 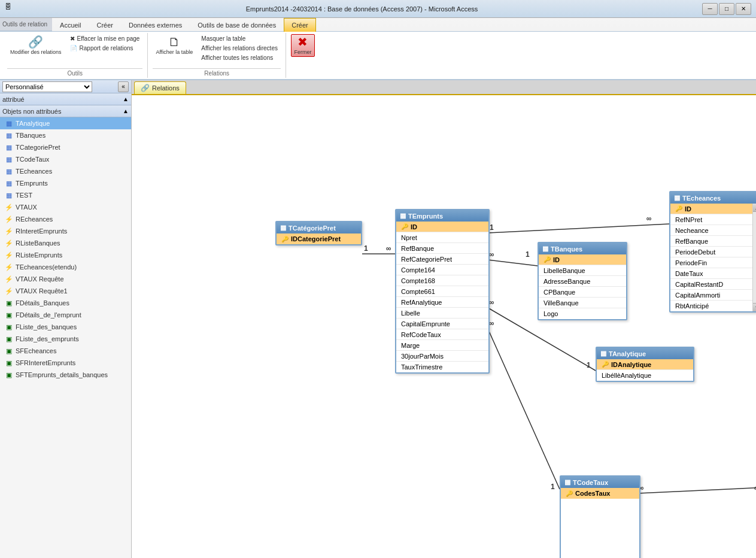 I want to click on field-refcodetaux: RefCodeTaux, so click(x=442, y=335).